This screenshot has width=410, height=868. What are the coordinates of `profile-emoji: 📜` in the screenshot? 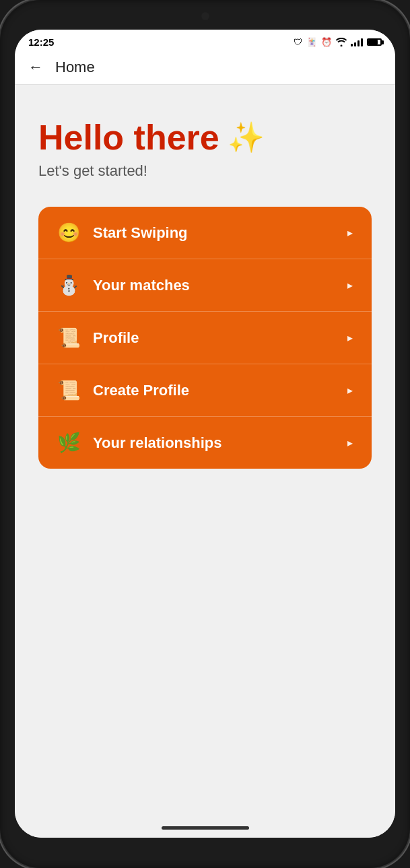 It's located at (69, 338).